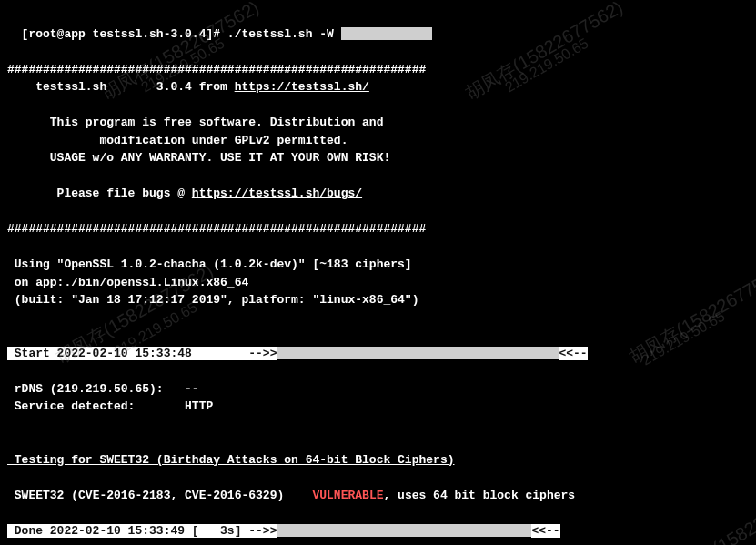 The image size is (756, 545). Describe the element at coordinates (302, 87) in the screenshot. I see `banner-url: https://testssl.sh/` at that location.